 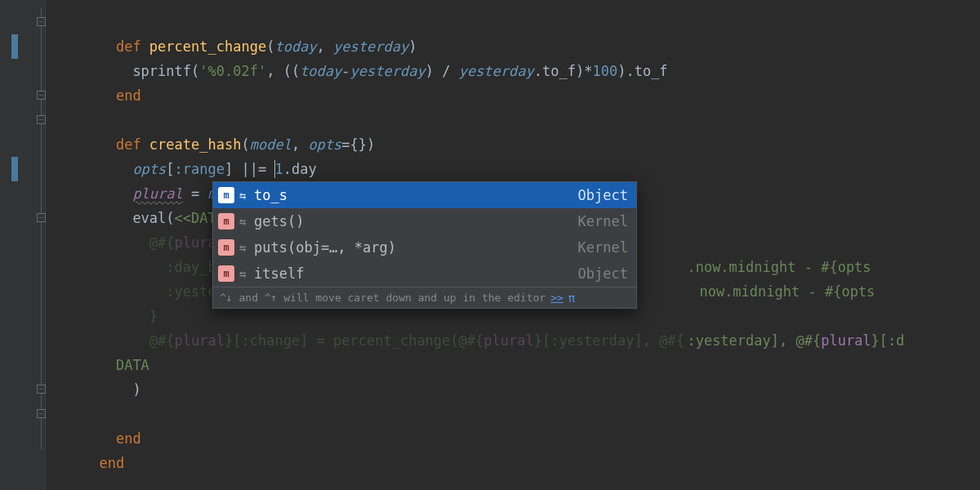 I want to click on code-line, so click(x=514, y=96).